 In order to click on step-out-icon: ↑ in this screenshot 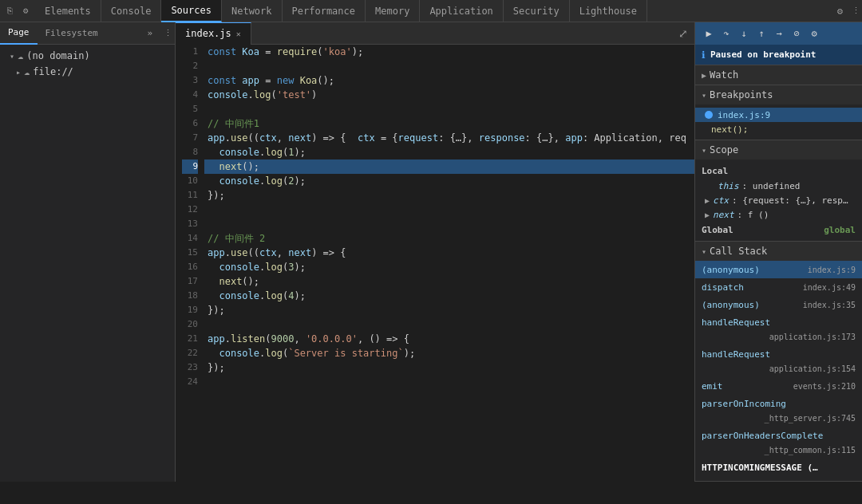, I will do `click(761, 33)`.